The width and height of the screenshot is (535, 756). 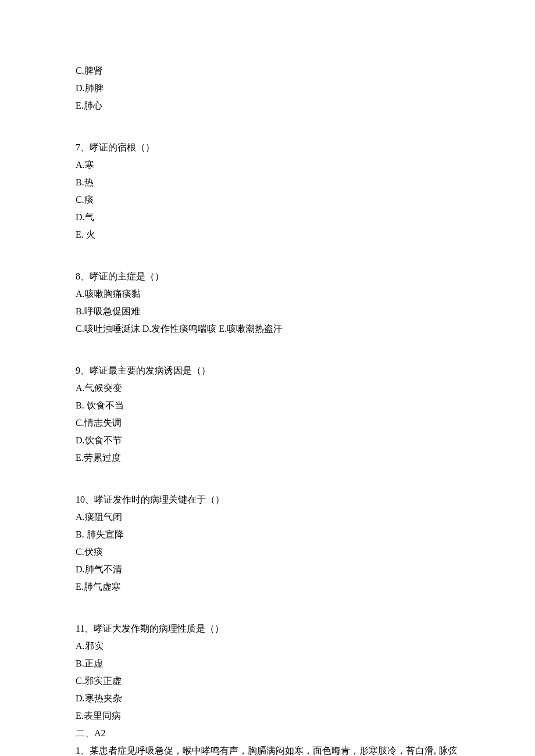 I want to click on option-e: E.劳累过度, so click(x=268, y=458).